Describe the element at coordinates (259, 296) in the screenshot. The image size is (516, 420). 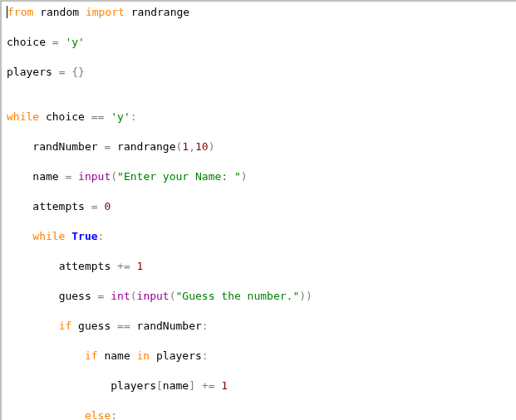
I see `code-line-11: guess = int(input("Guess the number."))` at that location.